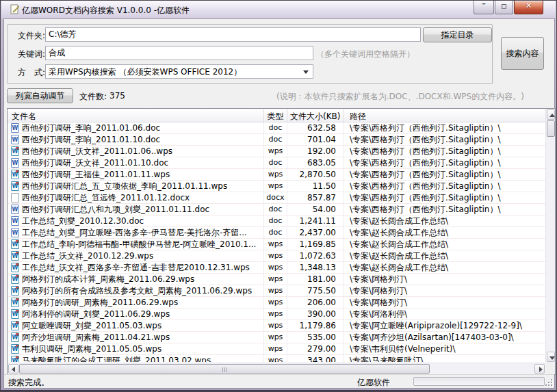  Describe the element at coordinates (276, 233) in the screenshot. I see `table-row: 工作总结_刘燮_阿立哌唑-西洛多辛-伊马替尼-美托洛尔-齐留... doc 2,…` at that location.